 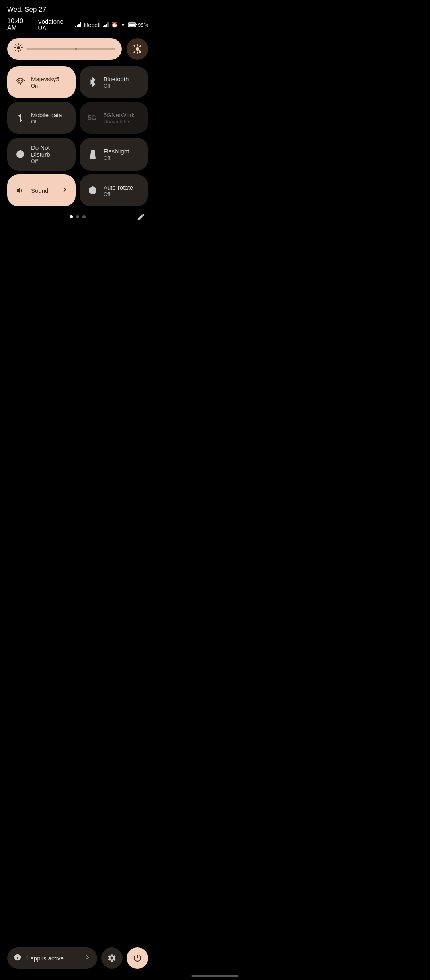 I want to click on tile-auto-rotate-text: Auto-rotate Off, so click(x=118, y=190).